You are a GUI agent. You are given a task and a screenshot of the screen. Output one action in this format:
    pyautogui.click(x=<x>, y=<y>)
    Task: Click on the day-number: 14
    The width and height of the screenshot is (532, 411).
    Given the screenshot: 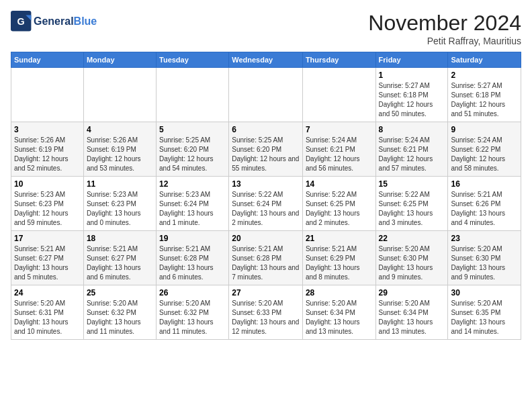 What is the action you would take?
    pyautogui.click(x=339, y=184)
    